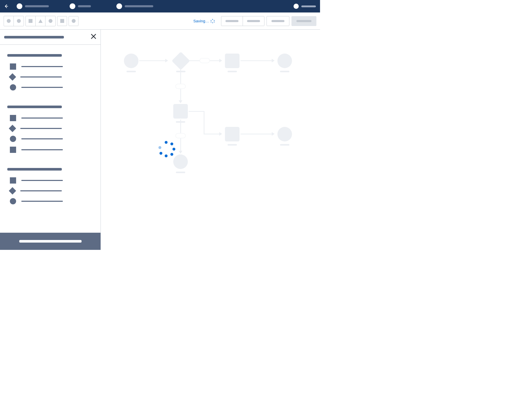  Describe the element at coordinates (50, 140) in the screenshot. I see `sidebar` at that location.